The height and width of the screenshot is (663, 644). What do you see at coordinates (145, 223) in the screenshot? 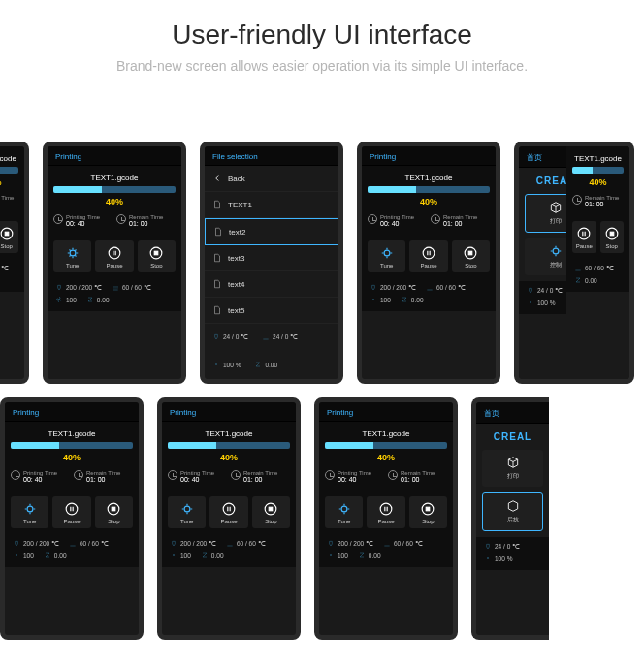
I see `remain-time-value: 01: 00` at bounding box center [145, 223].